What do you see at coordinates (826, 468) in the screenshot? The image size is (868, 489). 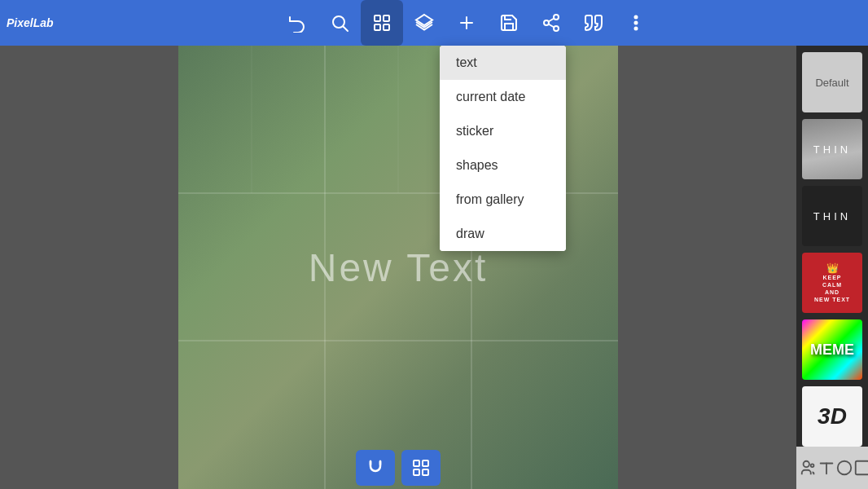 I see `text-tool-icon` at bounding box center [826, 468].